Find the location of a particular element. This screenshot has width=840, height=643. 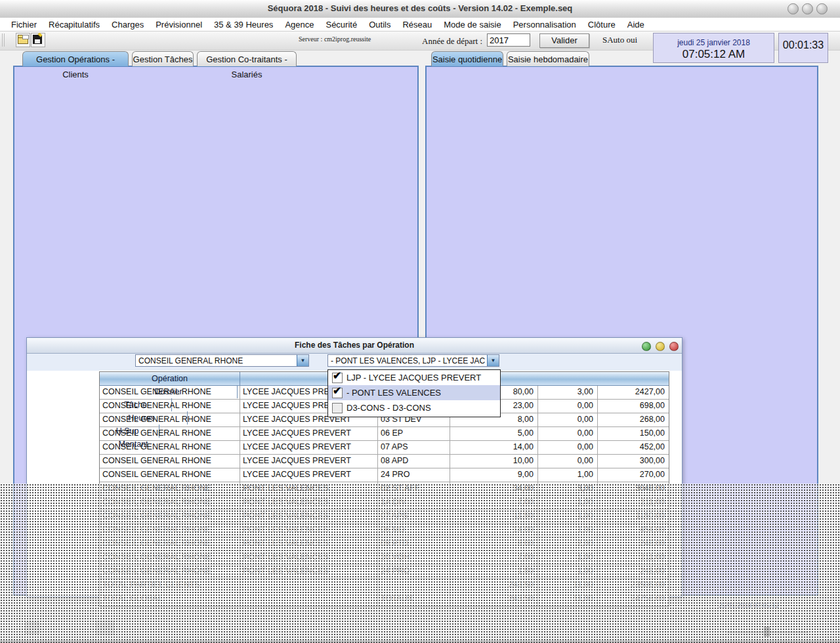

menu-item: Clôture is located at coordinates (602, 25).